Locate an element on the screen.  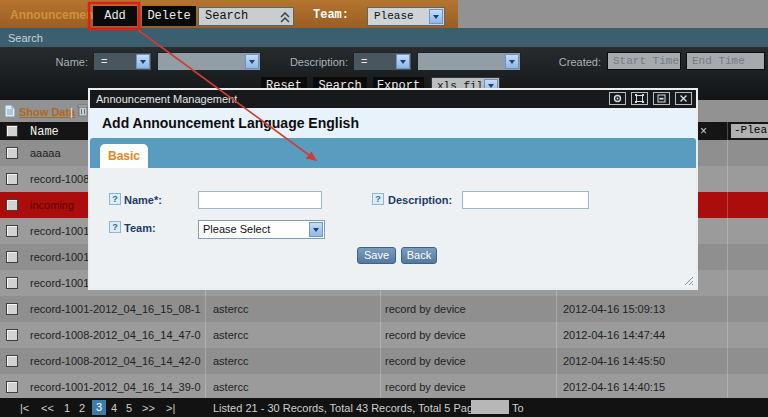
delete-button: Delete is located at coordinates (169, 16).